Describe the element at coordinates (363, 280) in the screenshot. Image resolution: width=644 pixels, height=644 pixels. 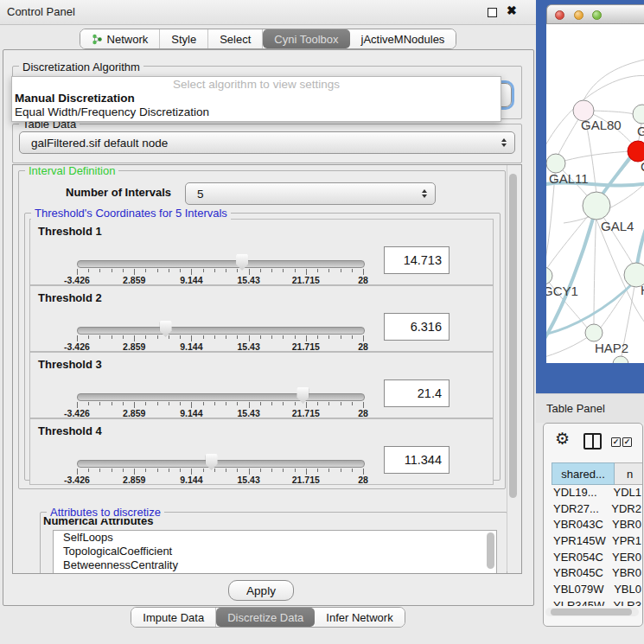
I see `tick-label: 28` at that location.